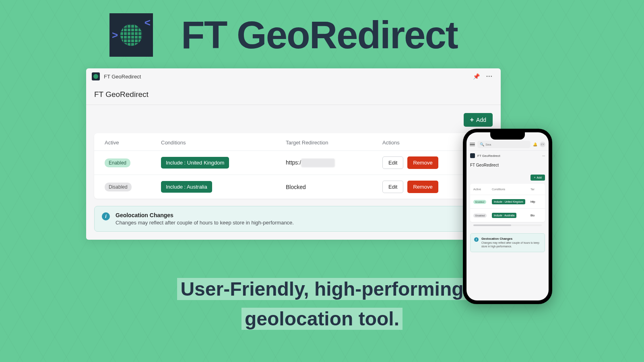  I want to click on pin-icon: 📌, so click(477, 76).